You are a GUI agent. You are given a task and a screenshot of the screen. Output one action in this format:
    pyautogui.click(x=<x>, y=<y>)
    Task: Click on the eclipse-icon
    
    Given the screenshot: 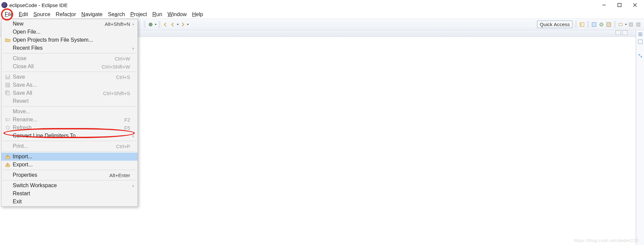 What is the action you would take?
    pyautogui.click(x=4, y=5)
    